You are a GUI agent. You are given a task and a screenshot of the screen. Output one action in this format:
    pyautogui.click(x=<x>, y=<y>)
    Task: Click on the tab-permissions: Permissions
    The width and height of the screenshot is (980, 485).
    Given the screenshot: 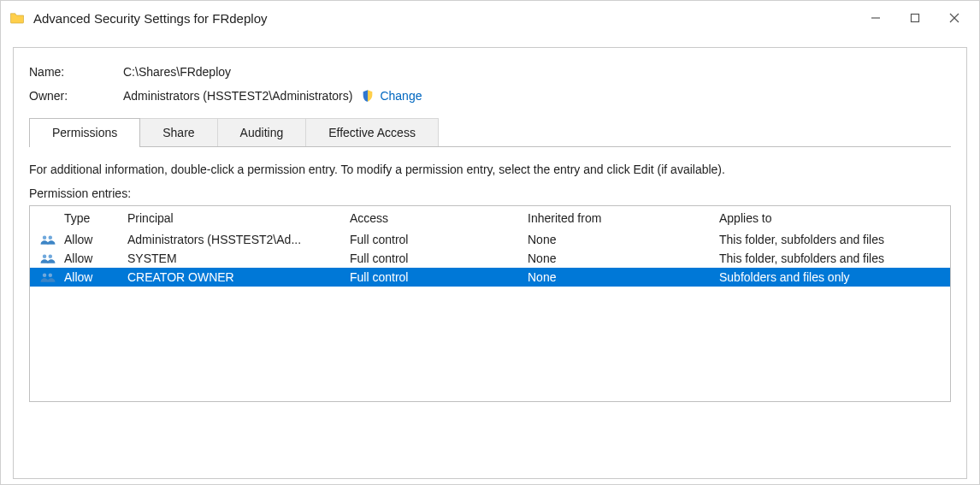 What is the action you would take?
    pyautogui.click(x=85, y=132)
    